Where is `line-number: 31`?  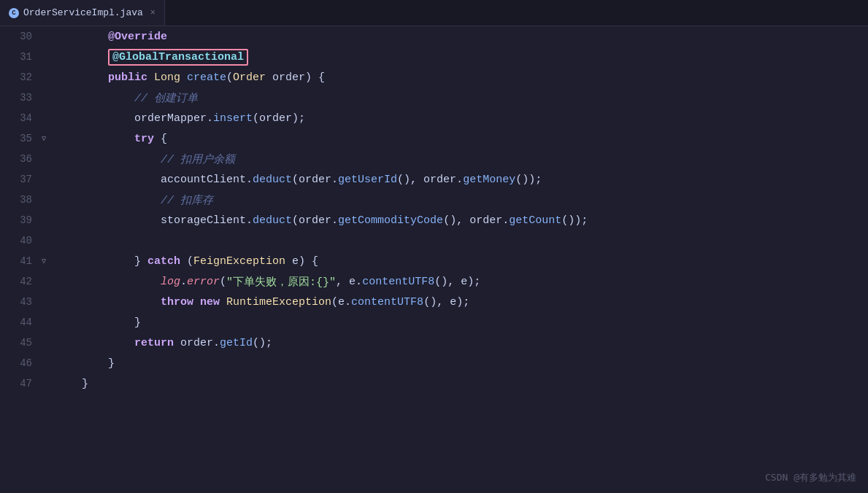
line-number: 31 is located at coordinates (19, 57).